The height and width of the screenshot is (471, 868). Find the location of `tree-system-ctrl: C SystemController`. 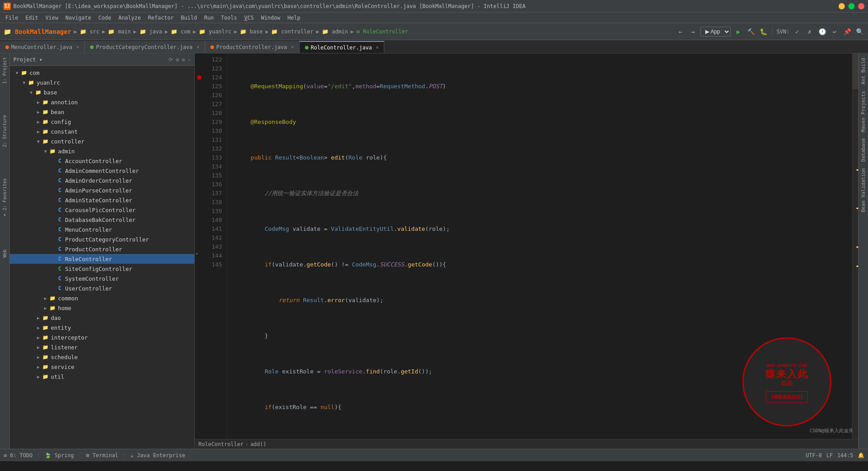

tree-system-ctrl: C SystemController is located at coordinates (102, 279).